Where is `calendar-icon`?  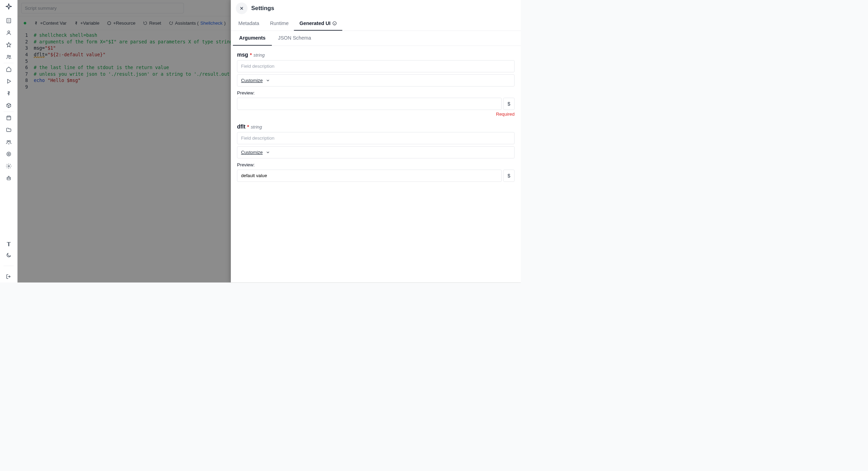
calendar-icon is located at coordinates (9, 118).